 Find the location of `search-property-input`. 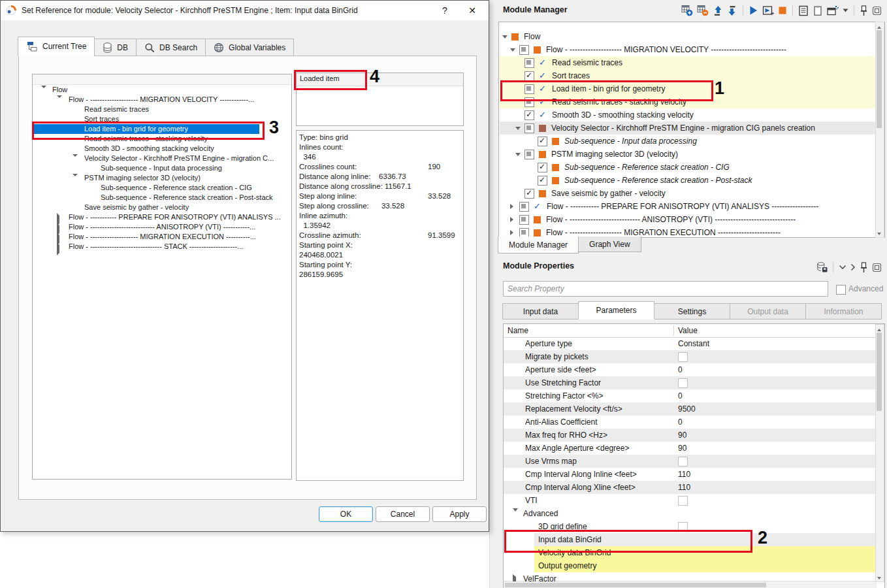

search-property-input is located at coordinates (666, 289).